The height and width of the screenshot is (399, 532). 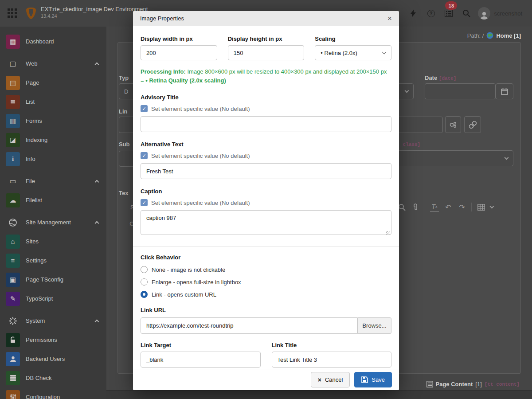 I want to click on radio-none-circle, so click(x=144, y=270).